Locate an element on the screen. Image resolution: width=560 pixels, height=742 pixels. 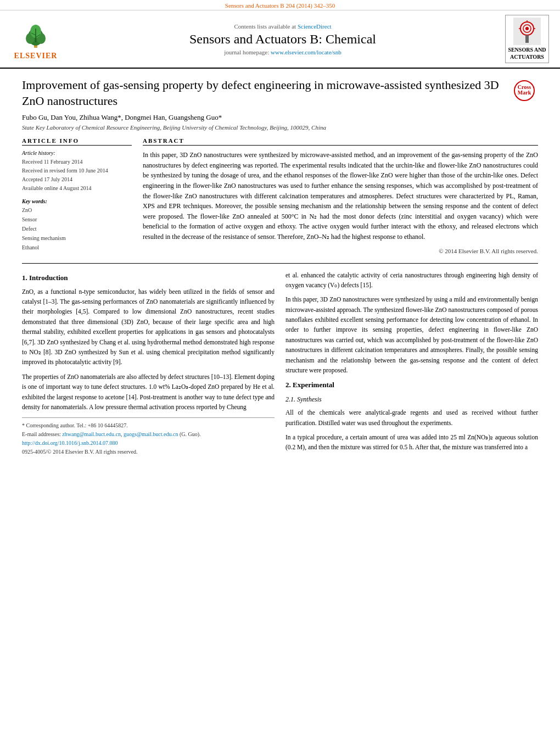
footnote-issn: 0925-4005/© 2014 Elsevier B.V. All right… is located at coordinates (148, 452).